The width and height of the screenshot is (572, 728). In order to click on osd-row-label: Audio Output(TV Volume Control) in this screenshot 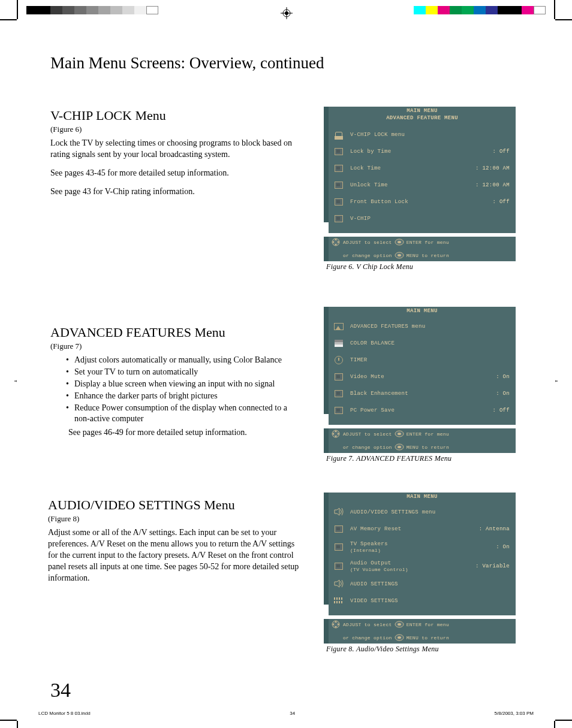, I will do `click(413, 566)`.